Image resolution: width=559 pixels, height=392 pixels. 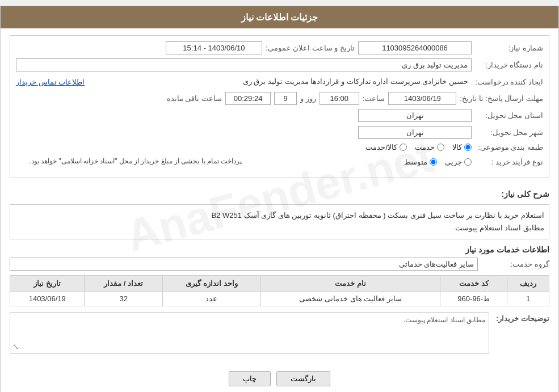 What do you see at coordinates (250, 336) in the screenshot?
I see `buyer-notes-content: مطابق اسناد استعلام پیوست. ⤡` at bounding box center [250, 336].